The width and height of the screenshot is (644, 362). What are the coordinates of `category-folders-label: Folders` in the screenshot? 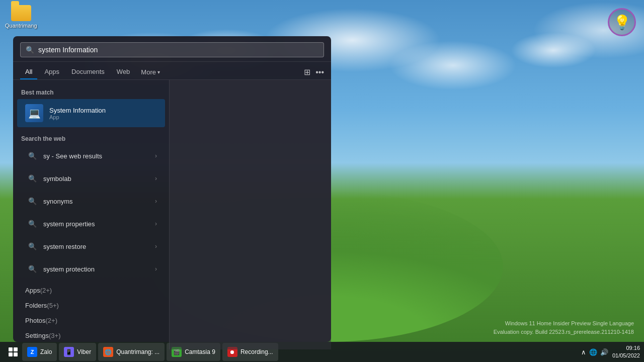 It's located at (36, 306).